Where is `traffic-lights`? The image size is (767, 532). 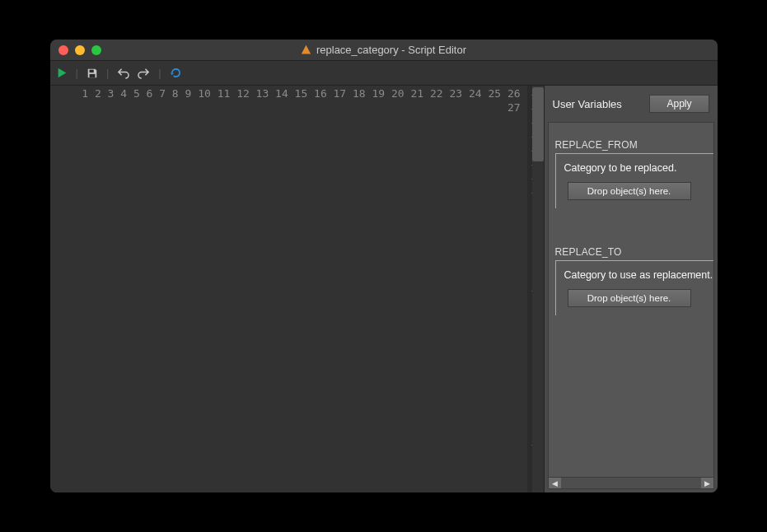
traffic-lights is located at coordinates (76, 50).